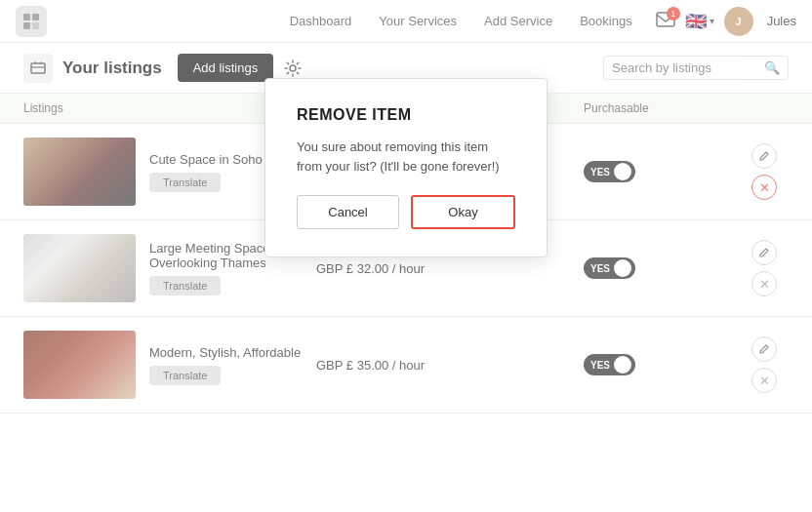 This screenshot has height=512, width=812. Describe the element at coordinates (347, 213) in the screenshot. I see `cancel-button: Cancel` at that location.